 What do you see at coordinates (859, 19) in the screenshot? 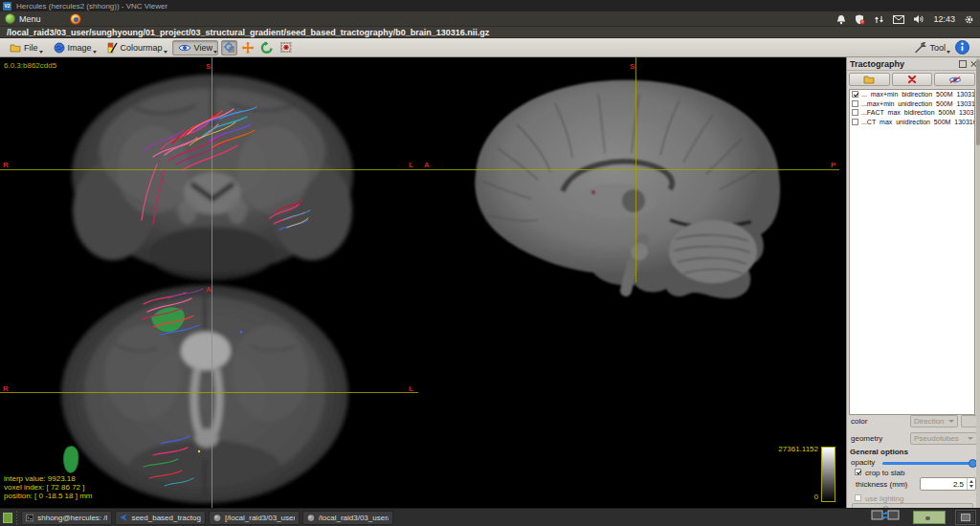
I see `shield-alert-icon` at bounding box center [859, 19].